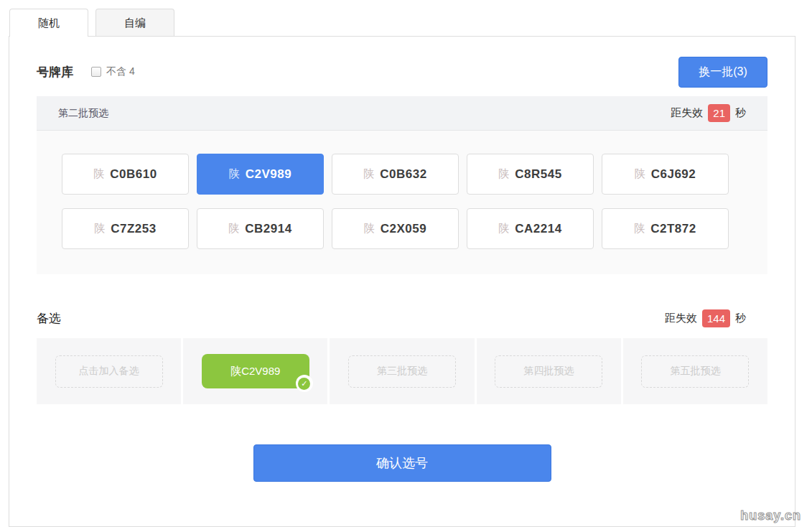 This screenshot has width=812, height=527. What do you see at coordinates (134, 174) in the screenshot?
I see `plate-number: C0B610` at bounding box center [134, 174].